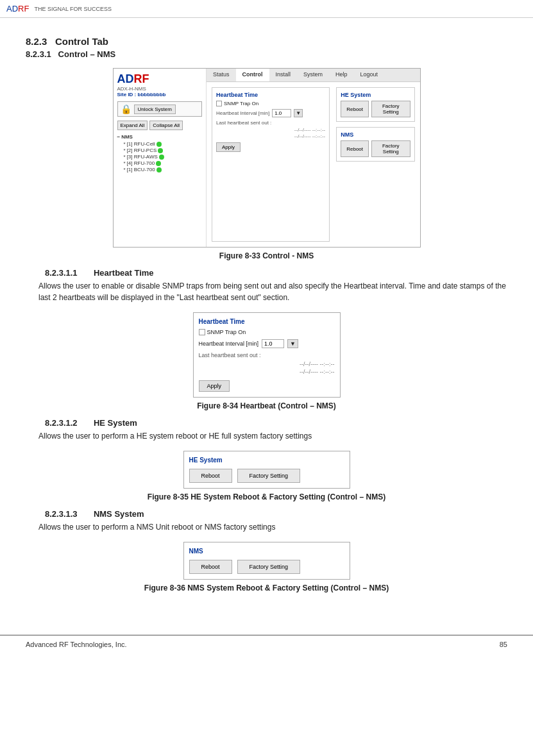  I want to click on nms-body: Heartbeat Time SNMP Trap On Heartbeat In…, so click(313, 164).